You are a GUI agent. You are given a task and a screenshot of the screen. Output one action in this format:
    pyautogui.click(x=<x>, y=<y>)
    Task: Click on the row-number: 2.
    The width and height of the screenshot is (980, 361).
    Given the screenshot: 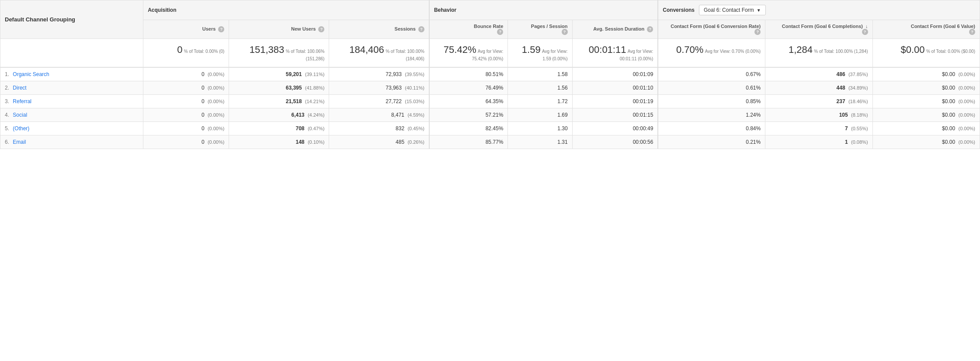 What is the action you would take?
    pyautogui.click(x=7, y=88)
    